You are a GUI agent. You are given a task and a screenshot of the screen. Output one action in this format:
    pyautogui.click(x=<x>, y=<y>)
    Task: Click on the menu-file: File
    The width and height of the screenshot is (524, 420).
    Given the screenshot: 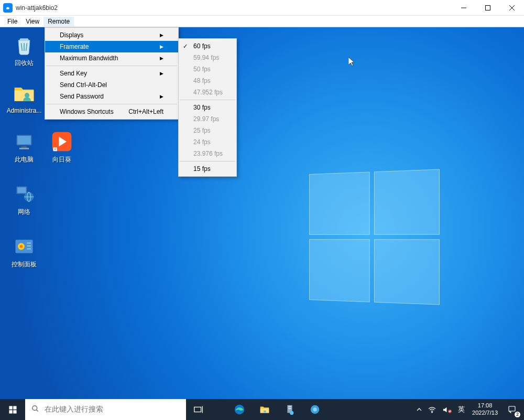 What is the action you would take?
    pyautogui.click(x=13, y=21)
    